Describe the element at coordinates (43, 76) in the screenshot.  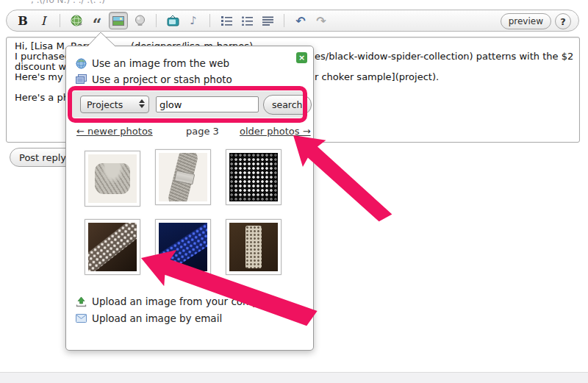
I see `editor-line: Here's my [` at that location.